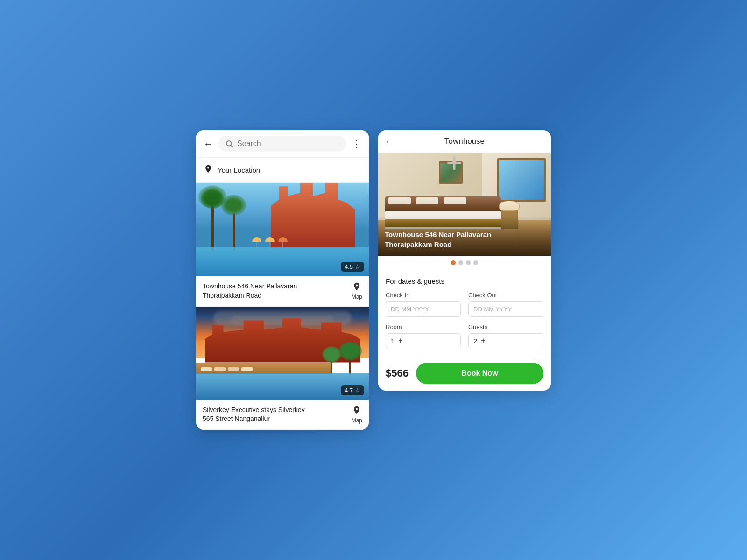 This screenshot has width=747, height=560. Describe the element at coordinates (465, 304) in the screenshot. I see `dates-row: Check In DD MM YYYY Check Out DD MM YYYY` at that location.